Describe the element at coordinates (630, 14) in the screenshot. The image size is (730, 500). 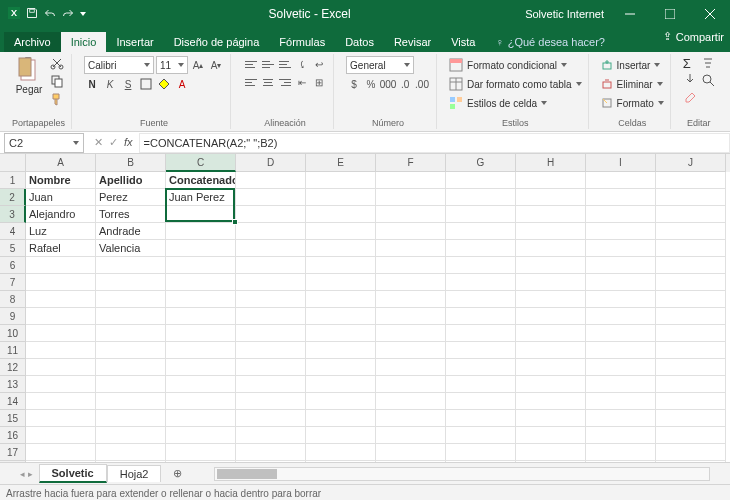
I see `minimize-button` at that location.